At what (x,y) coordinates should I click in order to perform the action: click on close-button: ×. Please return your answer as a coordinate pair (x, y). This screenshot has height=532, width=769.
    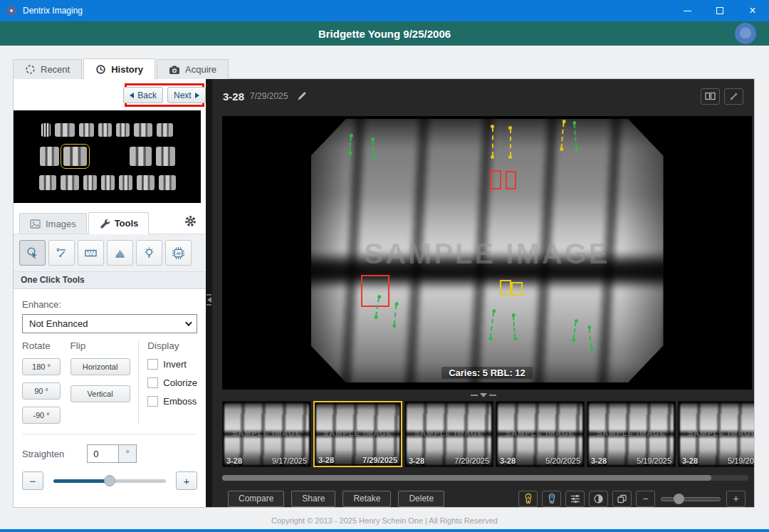
    Looking at the image, I should click on (753, 11).